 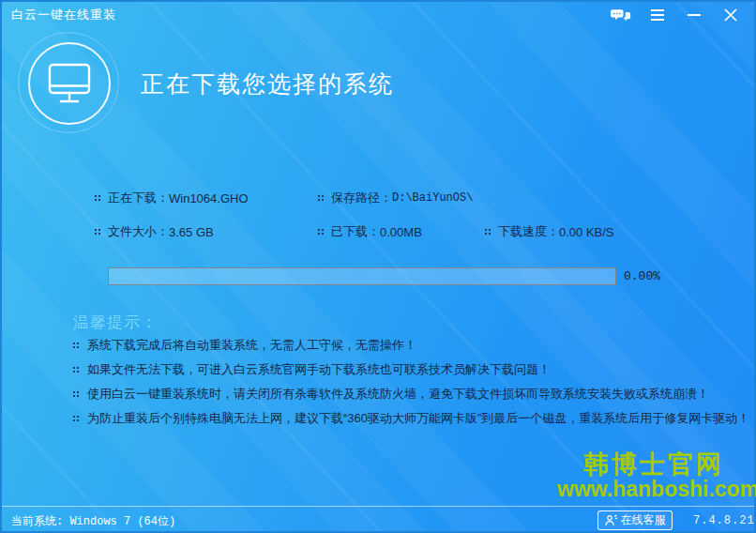 What do you see at coordinates (245, 345) in the screenshot?
I see `tip-item: 系统下载完成后将自动重装系统，无需人工守候，无需操作！` at bounding box center [245, 345].